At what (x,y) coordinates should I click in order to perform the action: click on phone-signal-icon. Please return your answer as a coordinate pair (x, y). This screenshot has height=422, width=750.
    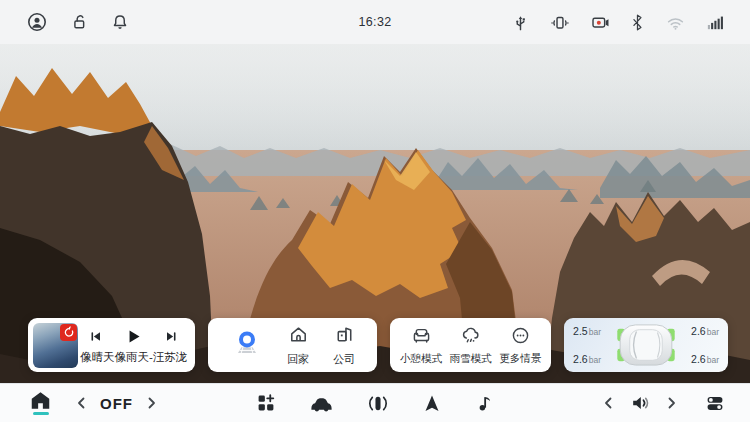
    Looking at the image, I should click on (560, 22).